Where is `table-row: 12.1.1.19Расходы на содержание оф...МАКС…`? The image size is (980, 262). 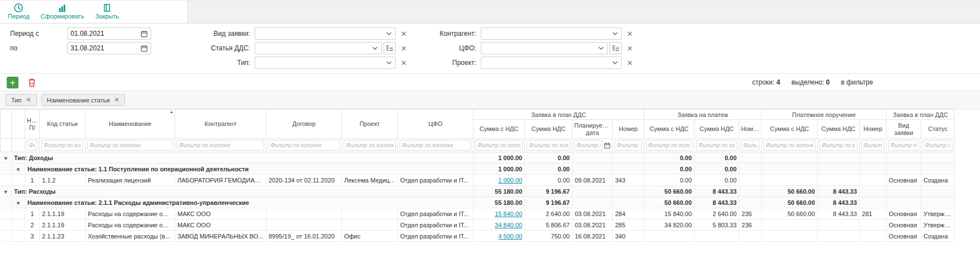 table-row: 12.1.1.19Расходы на содержание оф...МАКС… is located at coordinates (478, 214).